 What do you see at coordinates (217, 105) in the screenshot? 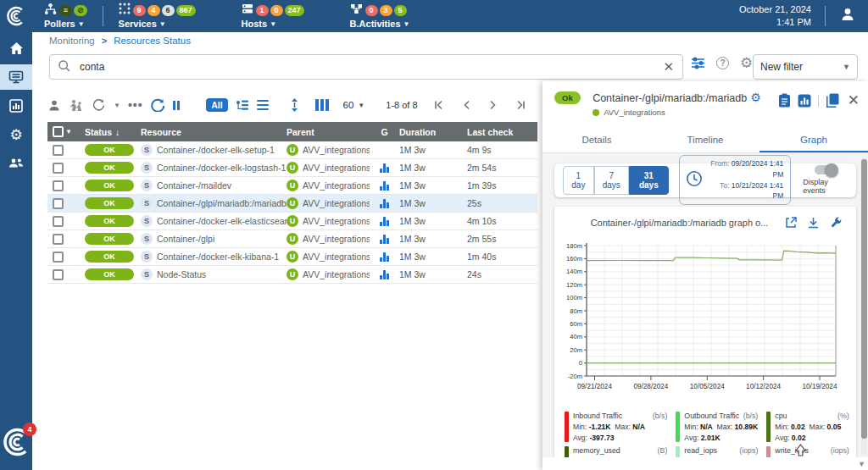
I see `view-all-button: All` at bounding box center [217, 105].